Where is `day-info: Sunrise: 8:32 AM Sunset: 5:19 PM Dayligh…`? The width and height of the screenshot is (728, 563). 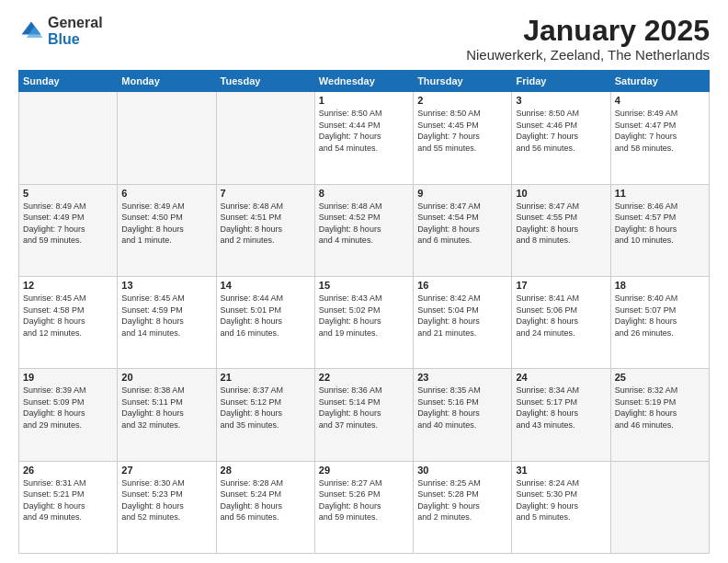 day-info: Sunrise: 8:32 AM Sunset: 5:19 PM Dayligh… is located at coordinates (660, 408).